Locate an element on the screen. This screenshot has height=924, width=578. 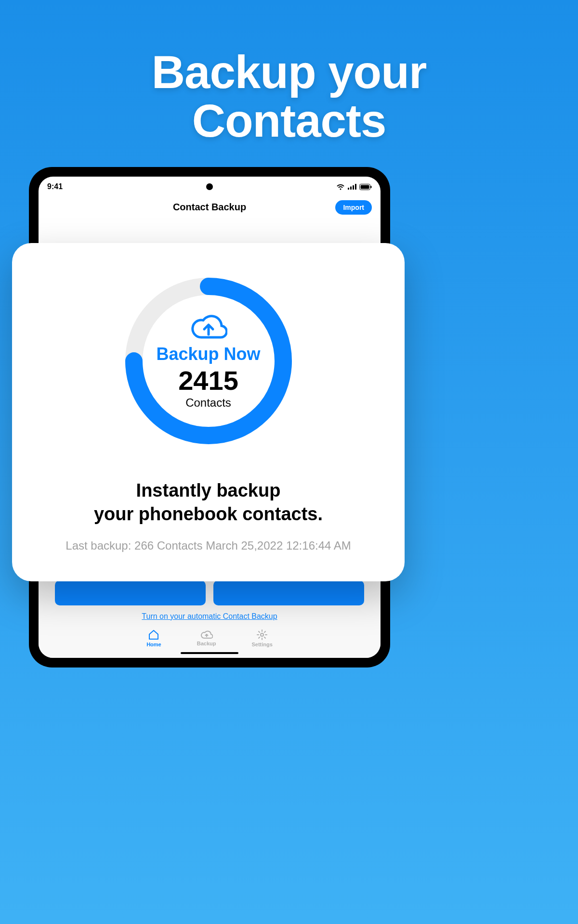
headline-line2: your phonebook contacts. is located at coordinates (208, 514).